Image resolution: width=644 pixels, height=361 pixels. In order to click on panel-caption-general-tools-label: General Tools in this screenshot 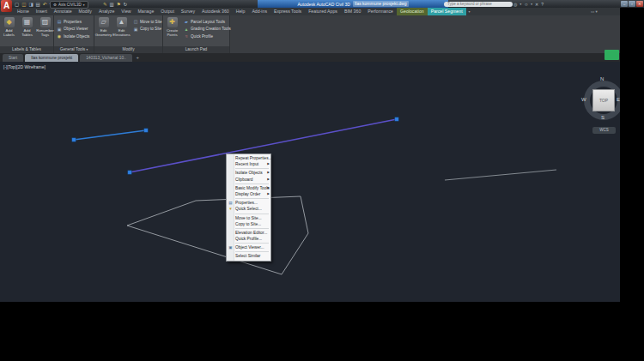, I will do `click(73, 50)`.